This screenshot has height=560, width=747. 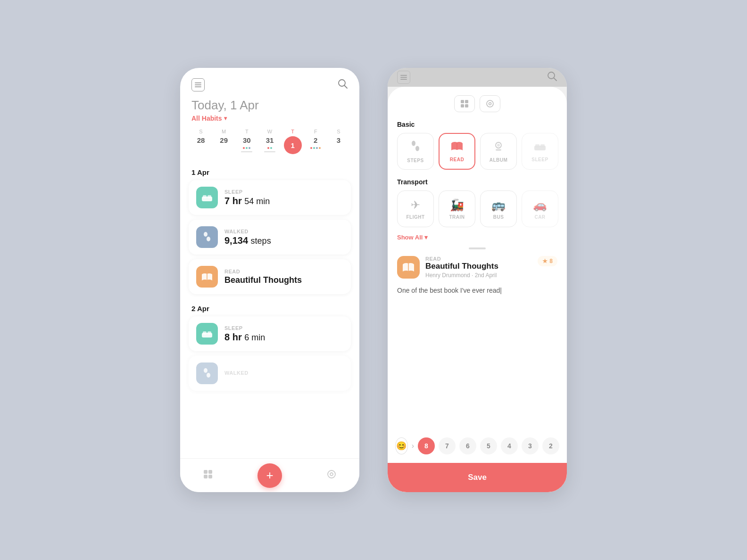 I want to click on rating-3: 3, so click(x=530, y=446).